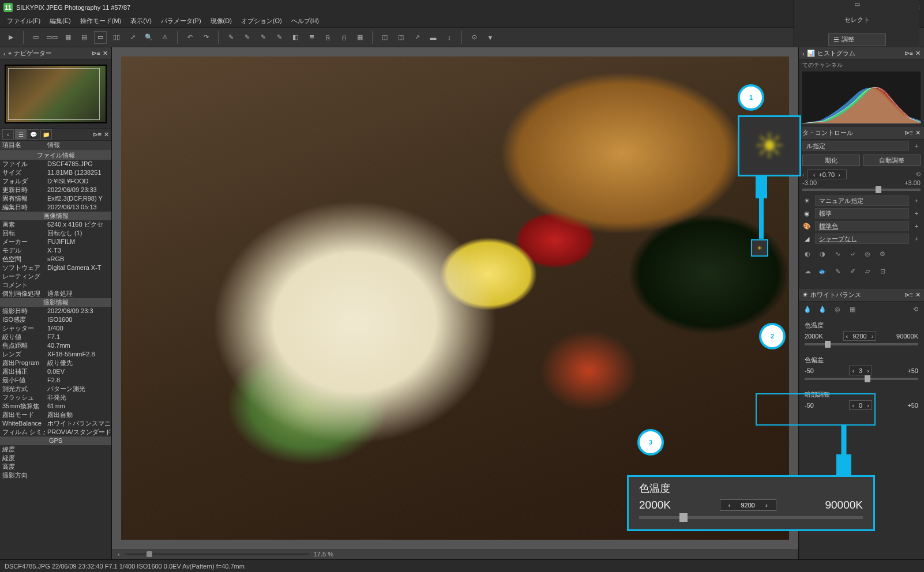 The height and width of the screenshot is (572, 924). What do you see at coordinates (97, 135) in the screenshot?
I see `tab-menu-icon: ⊳≡` at bounding box center [97, 135].